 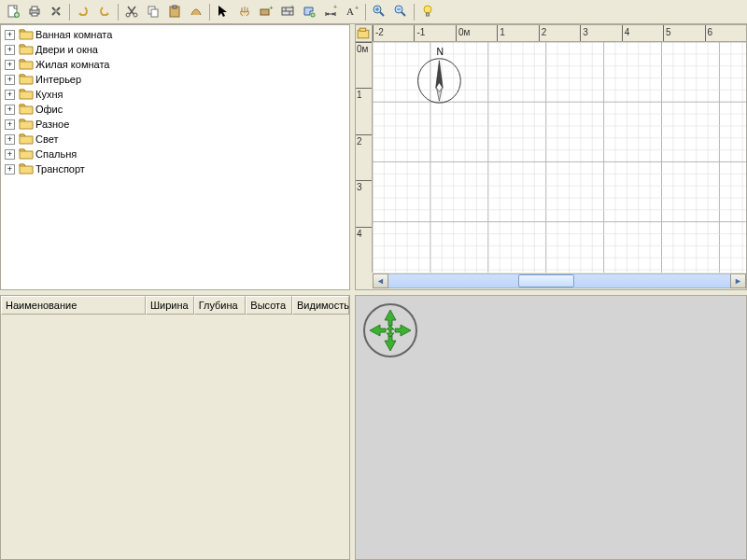 I want to click on main-toolbar: +++A+, so click(x=374, y=12).